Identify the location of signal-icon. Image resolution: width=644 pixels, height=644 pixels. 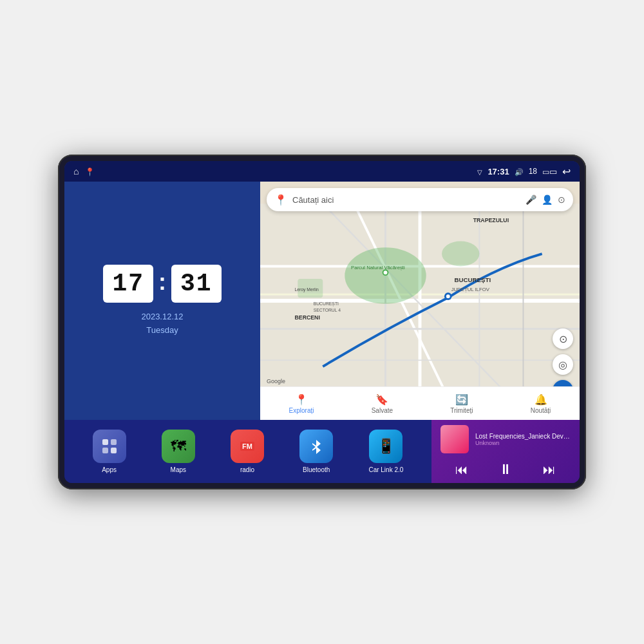
(480, 171).